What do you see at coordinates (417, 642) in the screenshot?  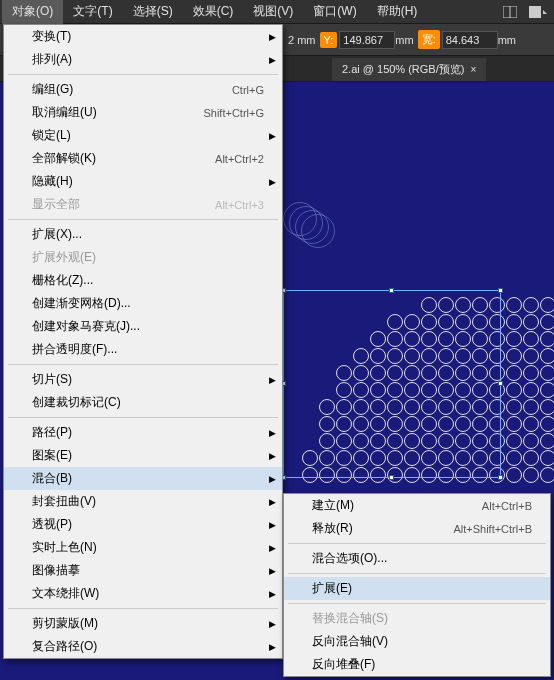 I see `blend-submenu-item: 反向混合轴(V)` at bounding box center [417, 642].